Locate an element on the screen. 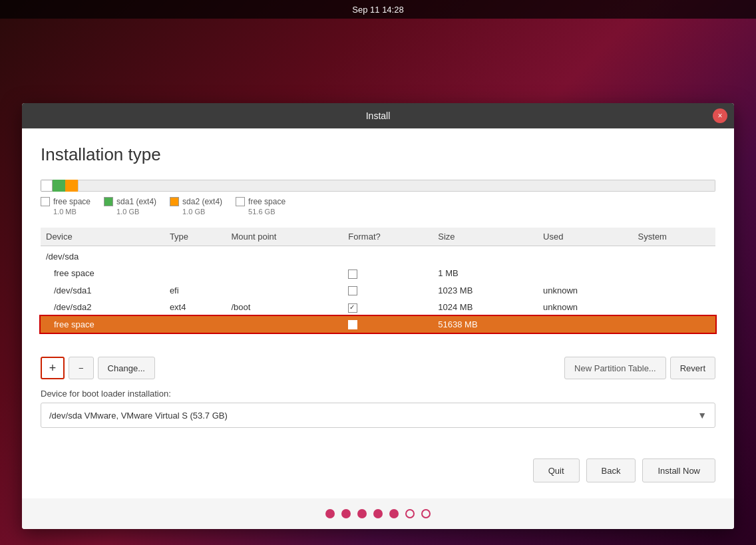 This screenshot has height=545, width=756. table-row: /dev/sda is located at coordinates (378, 256).